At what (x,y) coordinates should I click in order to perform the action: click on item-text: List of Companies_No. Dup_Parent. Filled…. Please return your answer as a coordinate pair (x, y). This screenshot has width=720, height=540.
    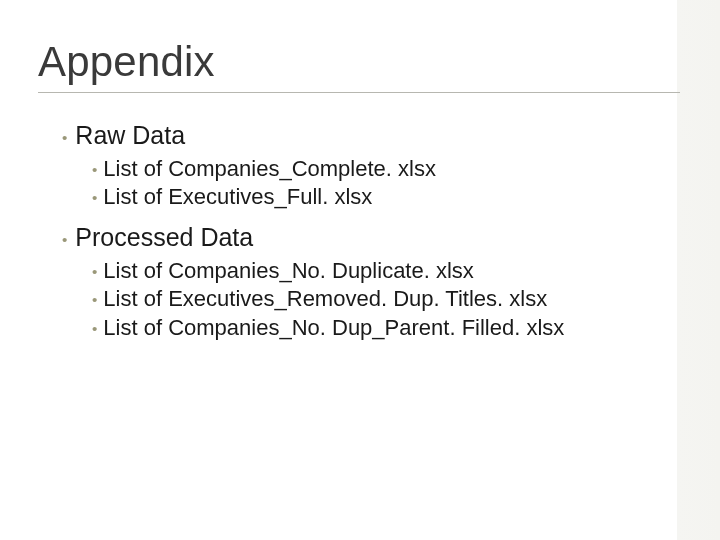
    Looking at the image, I should click on (334, 328).